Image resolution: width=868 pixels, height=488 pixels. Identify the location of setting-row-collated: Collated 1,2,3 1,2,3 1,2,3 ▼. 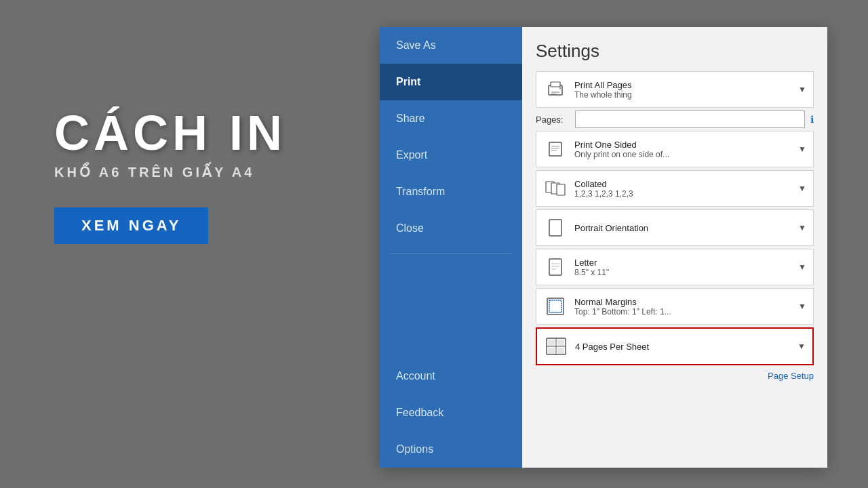
(675, 188).